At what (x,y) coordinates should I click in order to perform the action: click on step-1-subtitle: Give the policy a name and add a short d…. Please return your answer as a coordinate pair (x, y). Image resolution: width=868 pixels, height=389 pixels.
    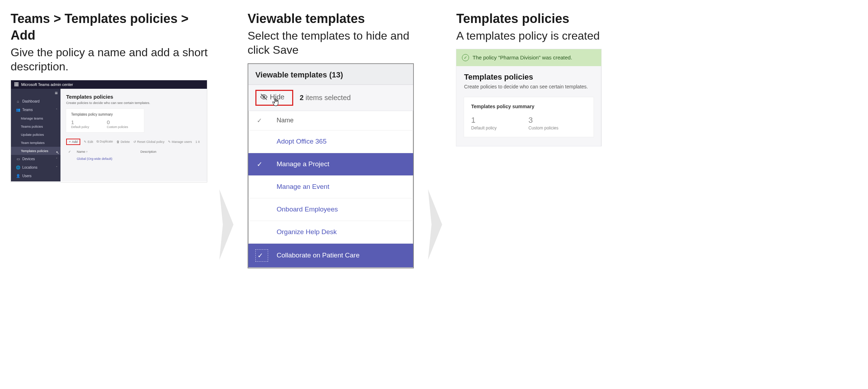
    Looking at the image, I should click on (110, 59).